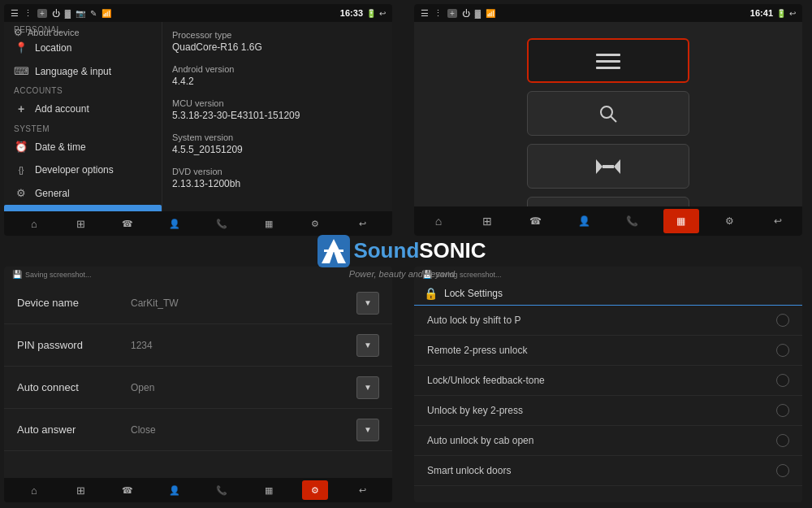 This screenshot has height=508, width=812. Describe the element at coordinates (222, 224) in the screenshot. I see `call-nav-btn: 📞` at that location.